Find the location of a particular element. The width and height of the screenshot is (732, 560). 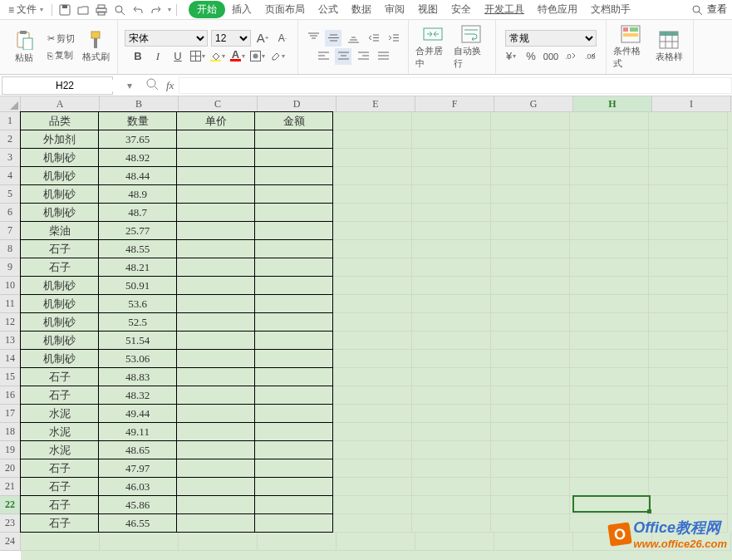

row-header-18: 18 is located at coordinates (10, 432).